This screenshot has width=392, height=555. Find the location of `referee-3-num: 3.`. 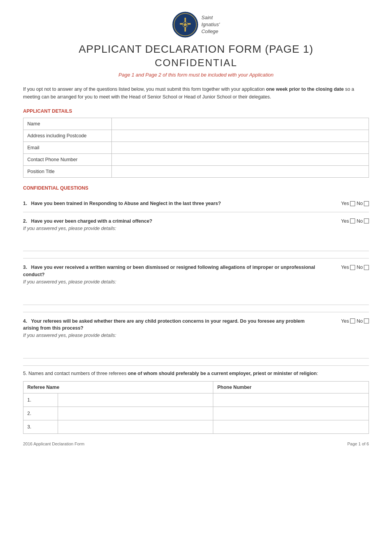

referee-3-num: 3. is located at coordinates (41, 427).